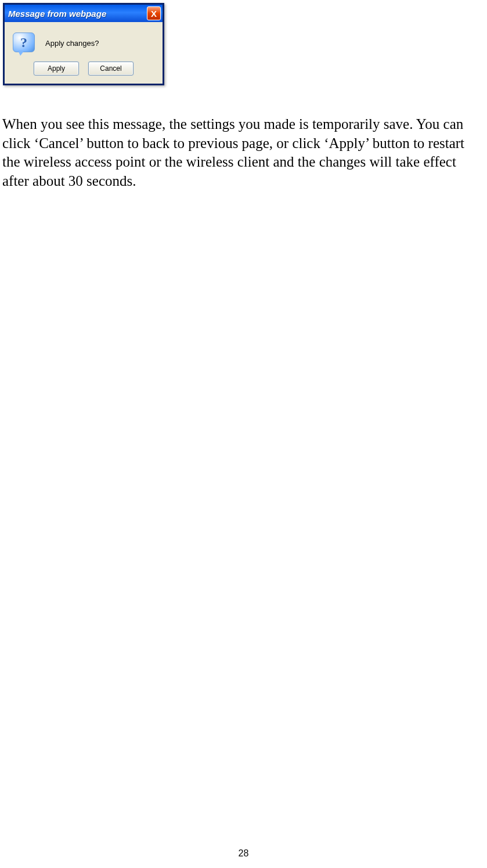  Describe the element at coordinates (84, 40) in the screenshot. I see `dialog-body: ? Apply changes?` at that location.